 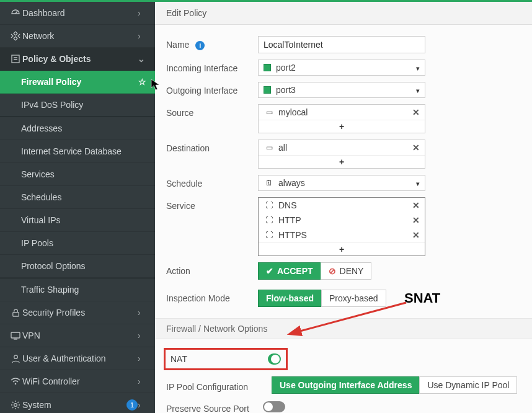 I want to click on sidebar-item-label: Firewall Policy, so click(x=84, y=82).